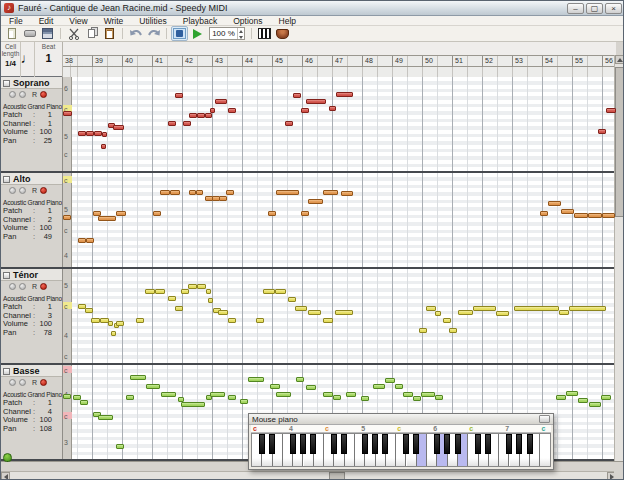 The height and width of the screenshot is (480, 624). What do you see at coordinates (168, 62) in the screenshot?
I see `ruler-measure: 41` at bounding box center [168, 62].